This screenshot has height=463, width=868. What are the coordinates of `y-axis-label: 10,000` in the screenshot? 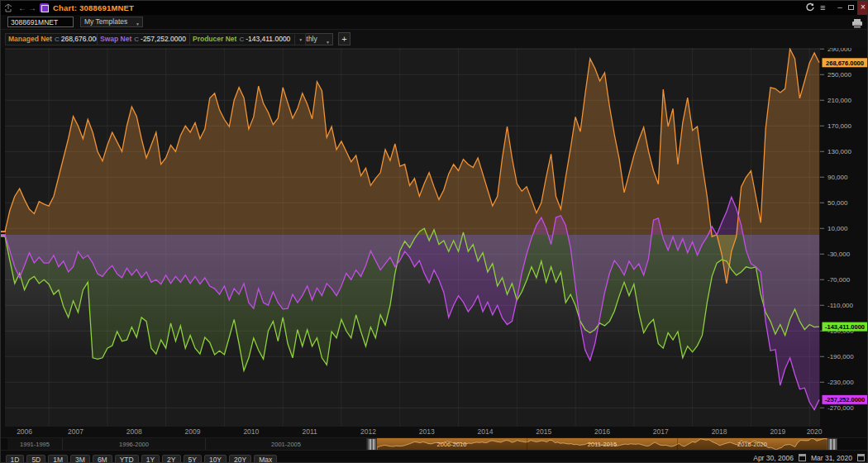 It's located at (838, 228).